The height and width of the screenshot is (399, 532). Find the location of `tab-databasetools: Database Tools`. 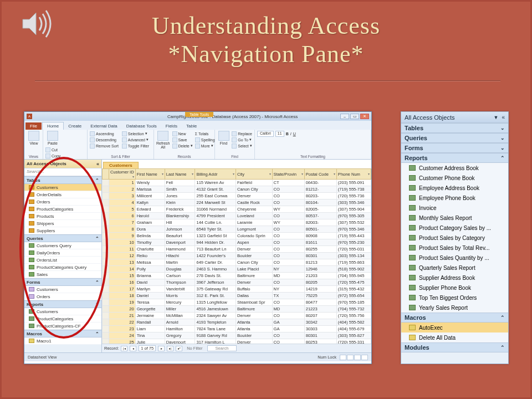

tab-databasetools: Database Tools is located at coordinates (142, 126).